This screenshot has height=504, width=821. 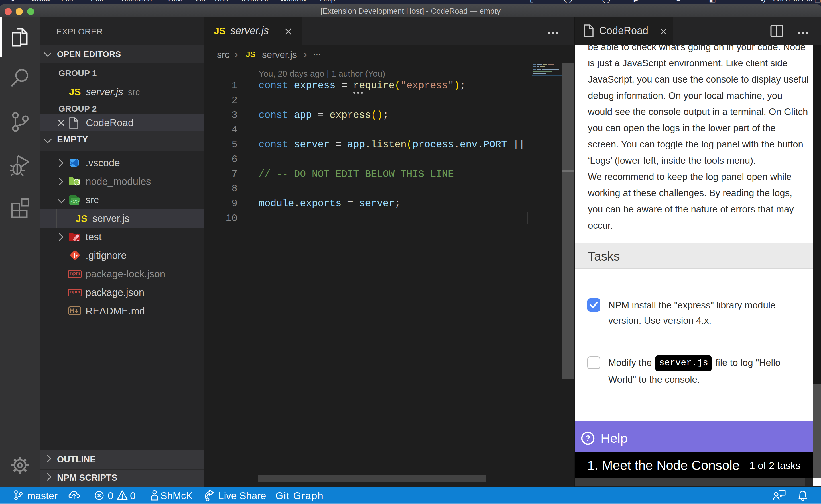 I want to click on svg-text: JS, so click(x=77, y=182).